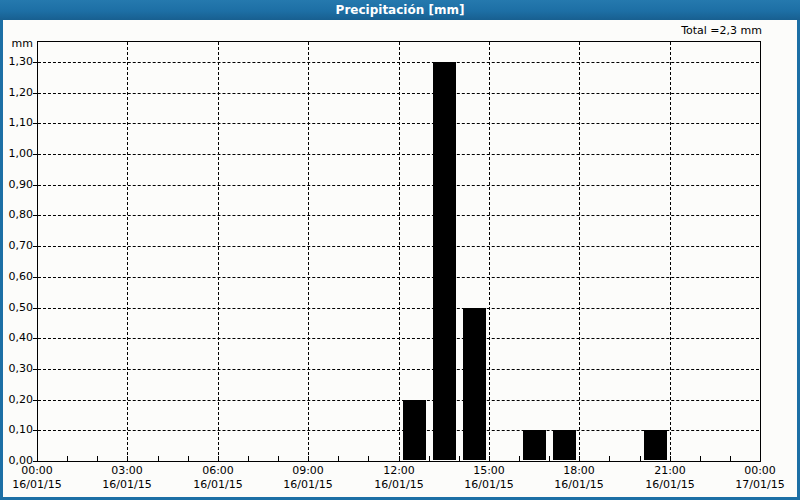  What do you see at coordinates (760, 484) in the screenshot?
I see `x-tick-date-label: 17/01/15` at bounding box center [760, 484].